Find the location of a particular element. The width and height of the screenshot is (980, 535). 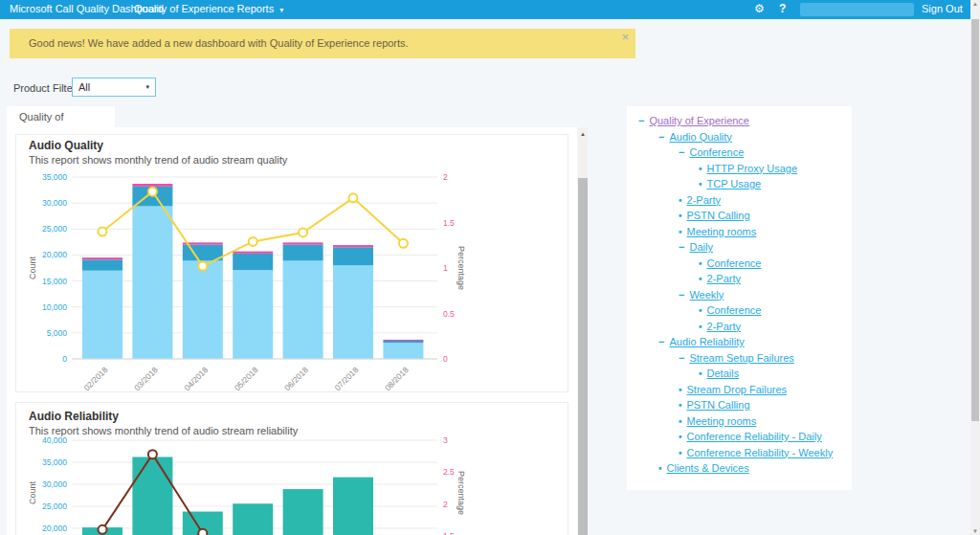

svg-text: 05/2018 is located at coordinates (247, 379).